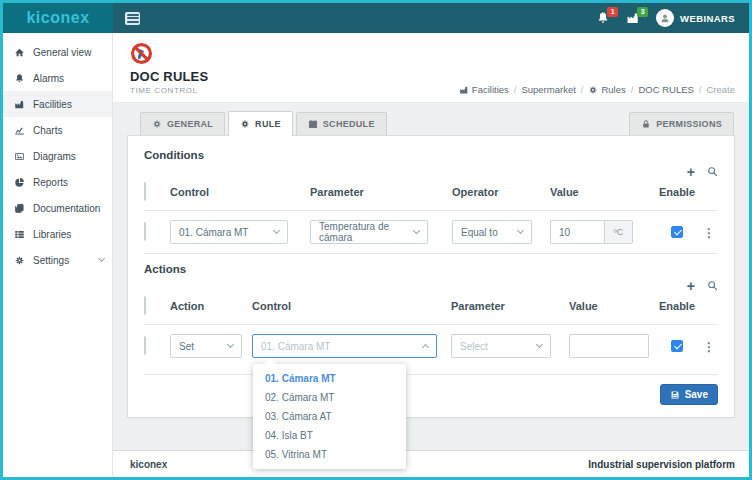 The height and width of the screenshot is (480, 752). Describe the element at coordinates (484, 90) in the screenshot. I see `breadcrumb-facilities: Facilities` at that location.